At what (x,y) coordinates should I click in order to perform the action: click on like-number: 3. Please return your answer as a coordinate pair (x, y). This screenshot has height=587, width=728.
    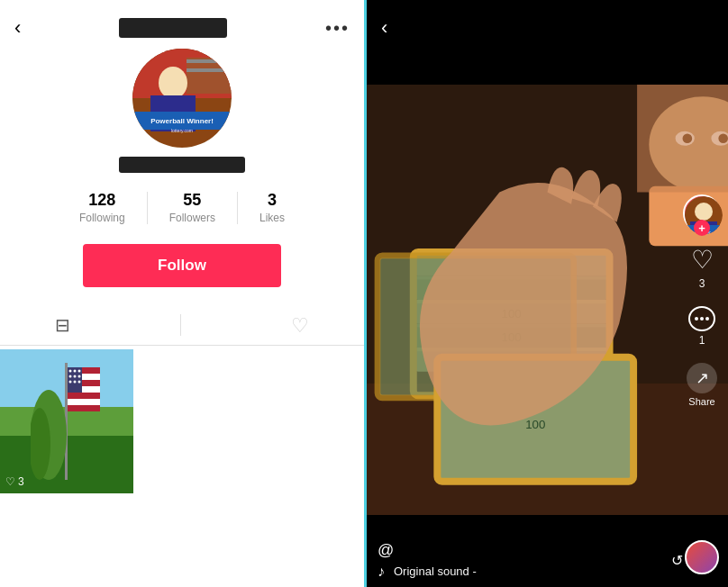
    Looking at the image, I should click on (22, 482).